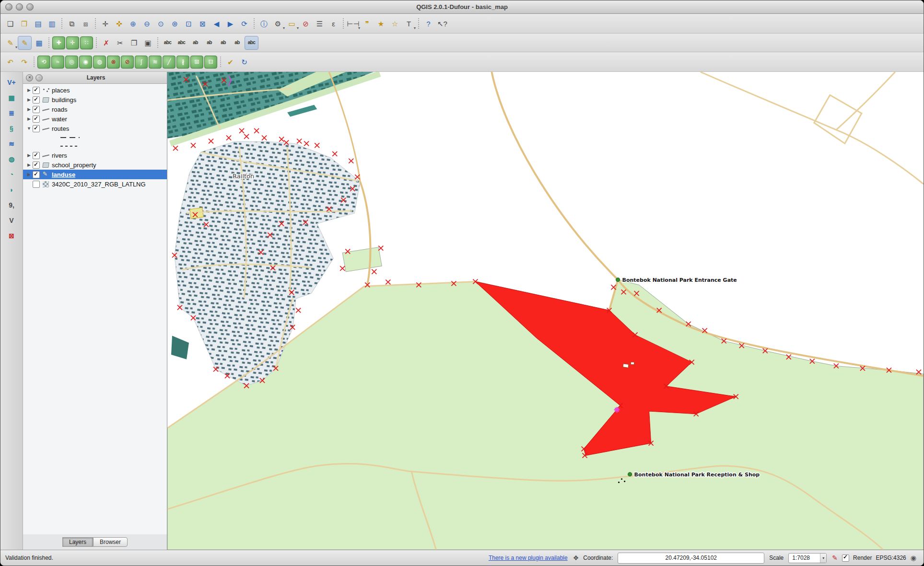  Describe the element at coordinates (175, 24) in the screenshot. I see `zoom-full-icon: ⊛` at that location.